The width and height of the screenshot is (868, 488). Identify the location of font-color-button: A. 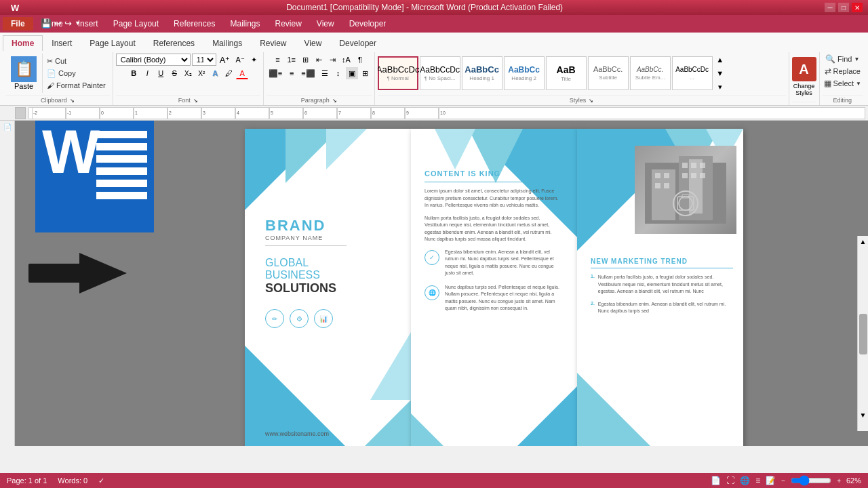
(242, 73).